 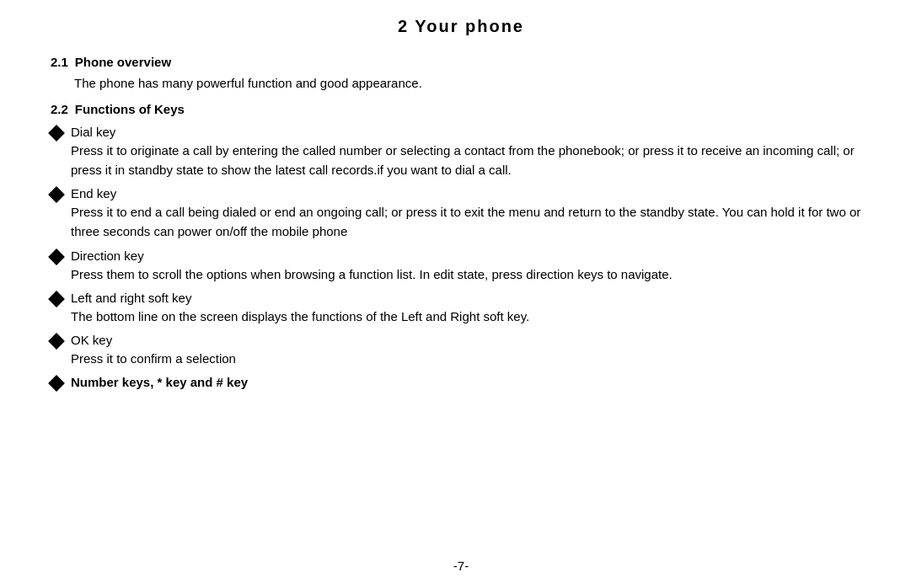 I want to click on bullet-row: End key, so click(x=461, y=194).